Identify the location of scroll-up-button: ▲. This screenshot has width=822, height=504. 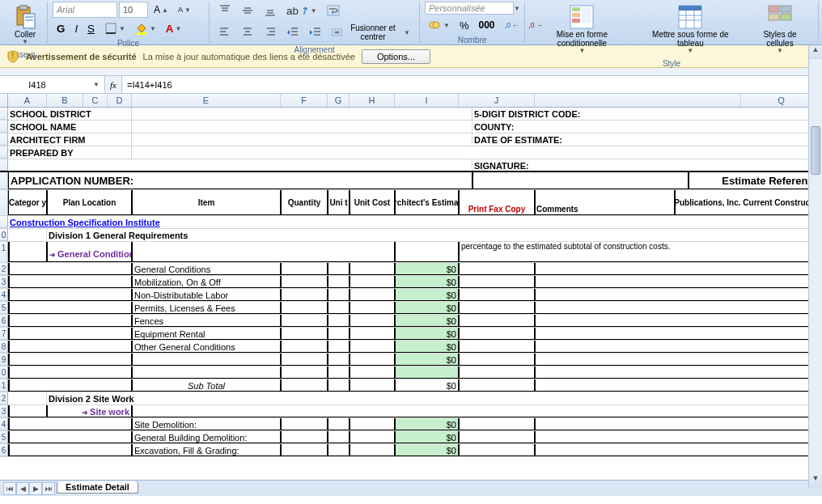
(816, 52).